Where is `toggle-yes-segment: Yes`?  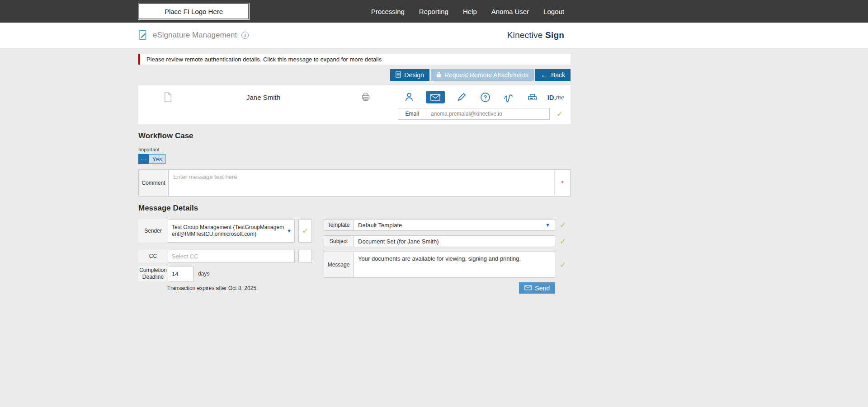
toggle-yes-segment: Yes is located at coordinates (157, 159).